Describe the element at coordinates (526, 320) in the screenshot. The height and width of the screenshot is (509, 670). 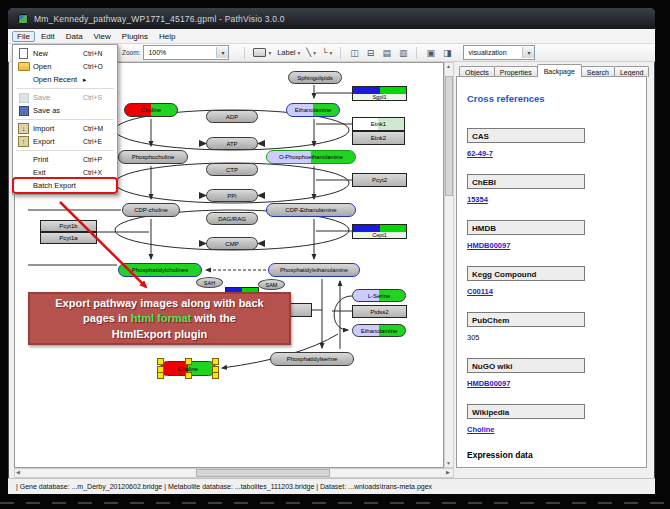
I see `xref-source-pubchem: PubChem` at that location.